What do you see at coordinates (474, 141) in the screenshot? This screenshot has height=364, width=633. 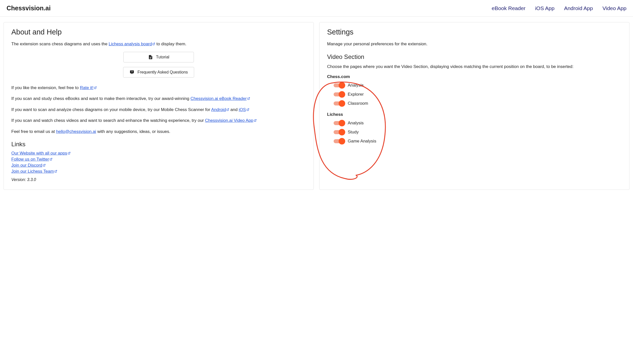 I see `toggle-row: Game Analysis` at bounding box center [474, 141].